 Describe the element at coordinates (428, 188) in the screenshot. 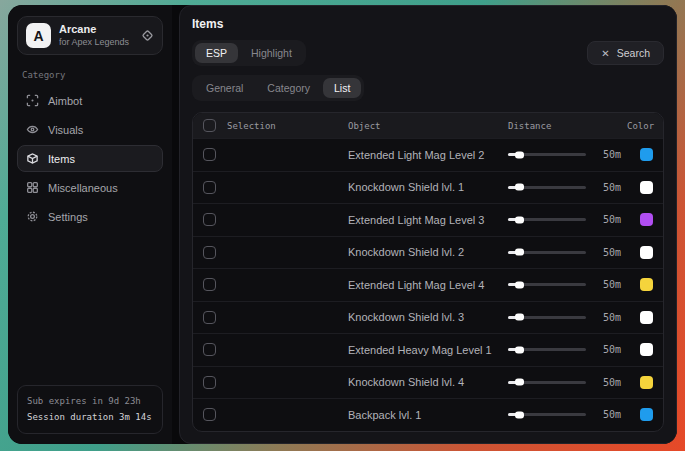

I see `table-row: Knockdown Shield lvl. 1 50m` at that location.